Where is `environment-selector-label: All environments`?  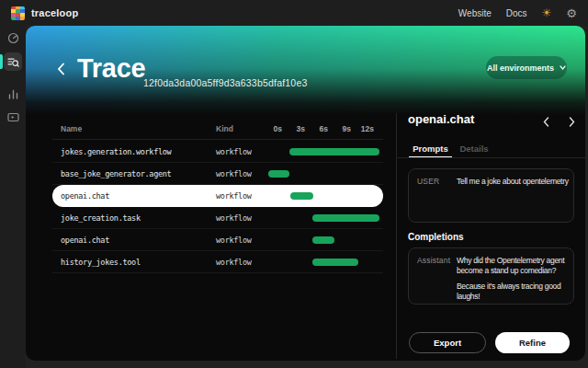 environment-selector-label: All environments is located at coordinates (520, 68).